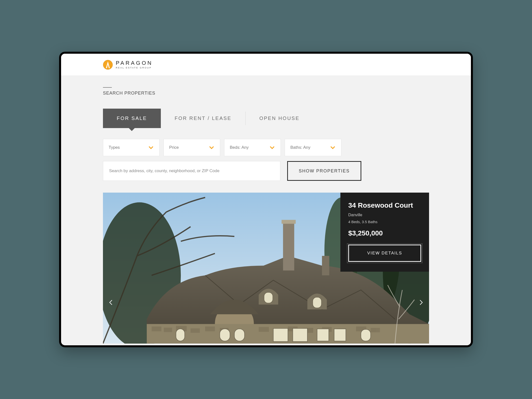 The height and width of the screenshot is (399, 532). Describe the element at coordinates (385, 233) in the screenshot. I see `listing-price: $3,250,000` at that location.